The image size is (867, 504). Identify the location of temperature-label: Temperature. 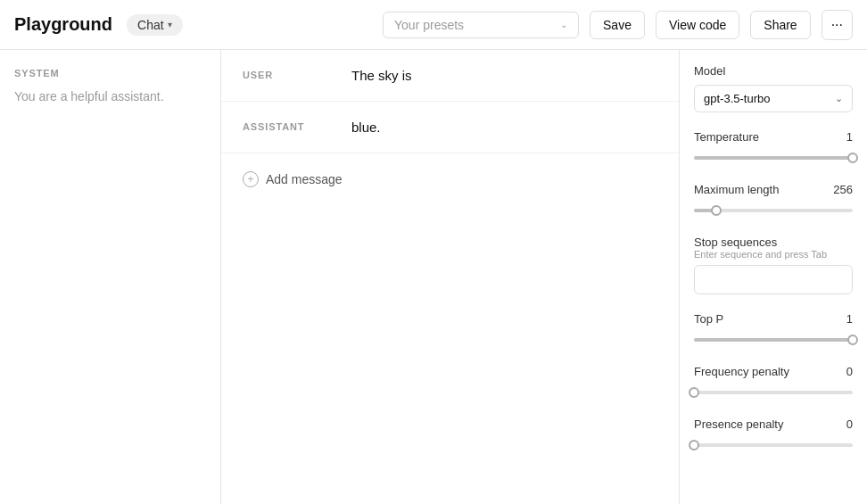
(726, 137).